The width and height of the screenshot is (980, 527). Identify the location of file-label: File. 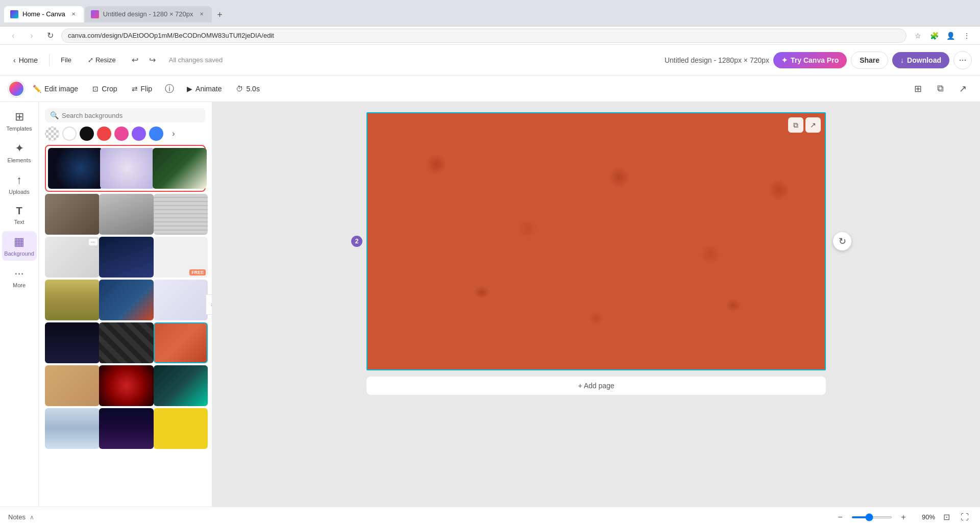
(66, 60).